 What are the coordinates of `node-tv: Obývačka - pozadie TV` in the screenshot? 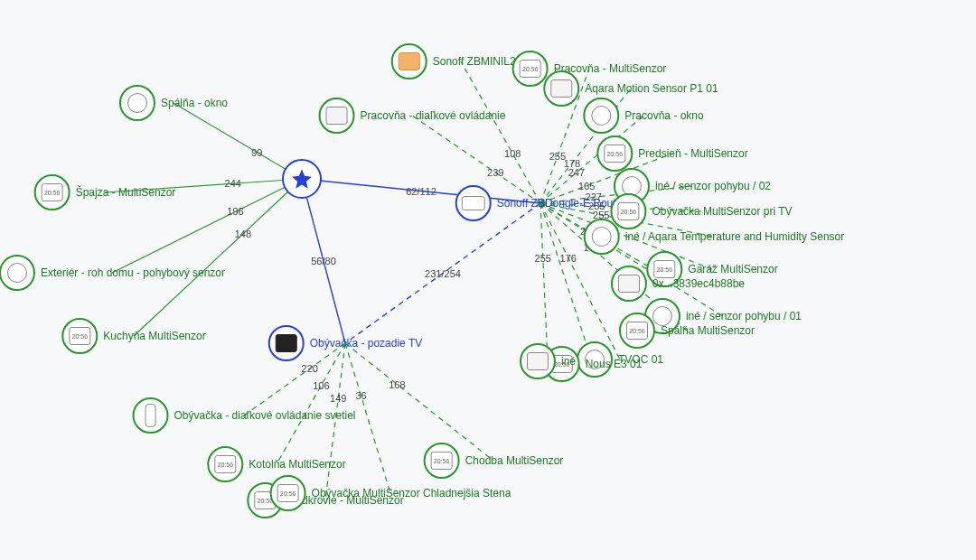 It's located at (345, 343).